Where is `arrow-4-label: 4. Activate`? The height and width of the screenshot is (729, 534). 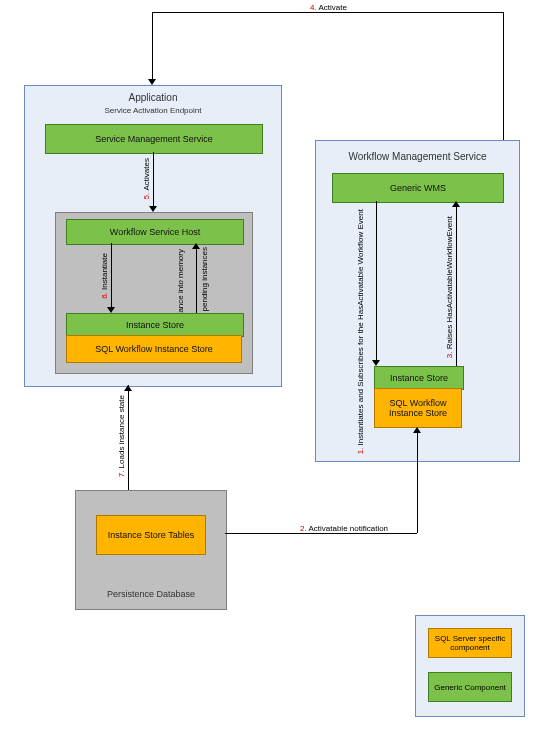
arrow-4-label: 4. Activate is located at coordinates (328, 8).